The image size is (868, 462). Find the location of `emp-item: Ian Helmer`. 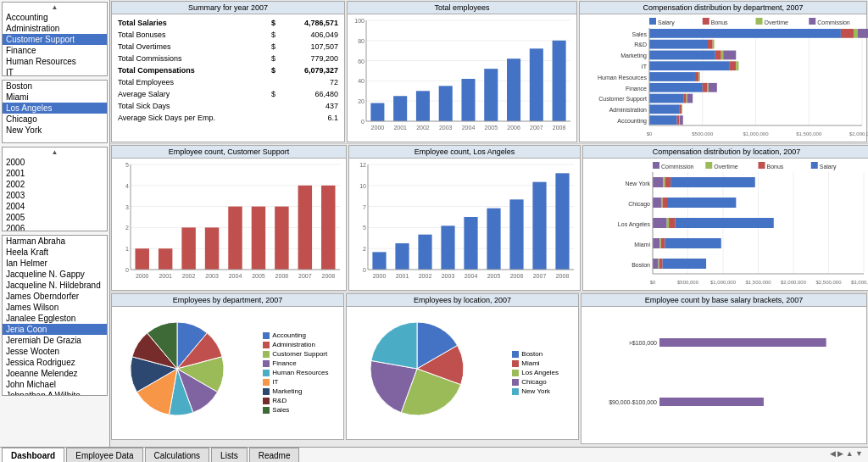

emp-item: Ian Helmer is located at coordinates (54, 263).